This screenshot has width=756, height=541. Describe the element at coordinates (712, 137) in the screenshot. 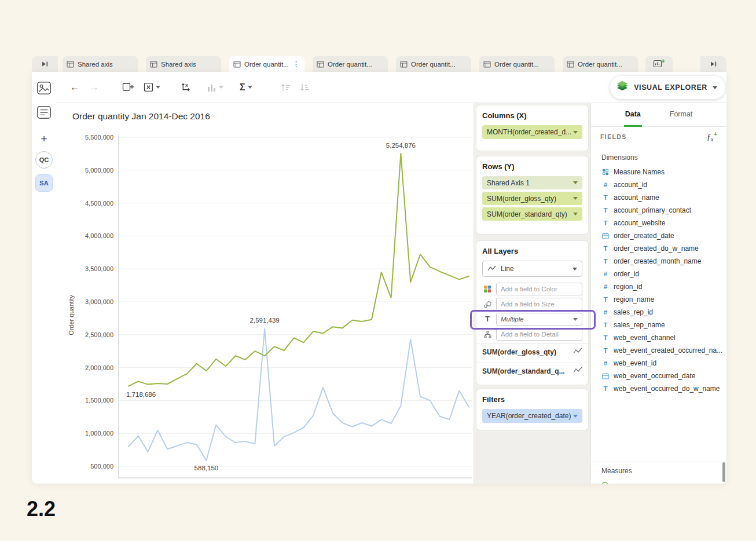

I see `add-calculation-button: ƒx+` at that location.